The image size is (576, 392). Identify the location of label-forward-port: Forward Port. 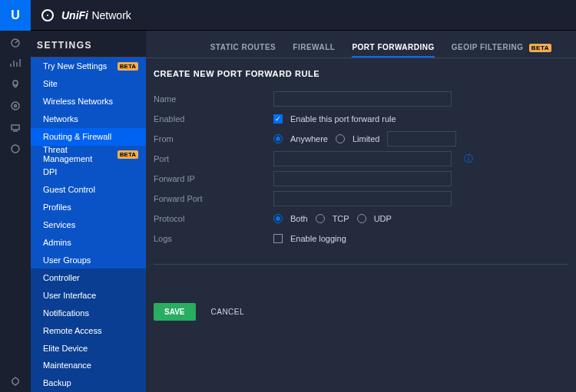
(214, 199).